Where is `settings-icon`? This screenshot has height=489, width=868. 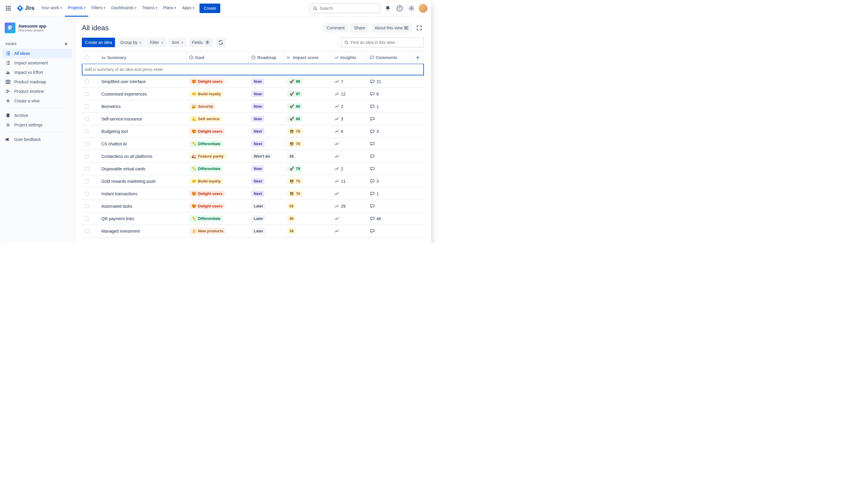 settings-icon is located at coordinates (411, 8).